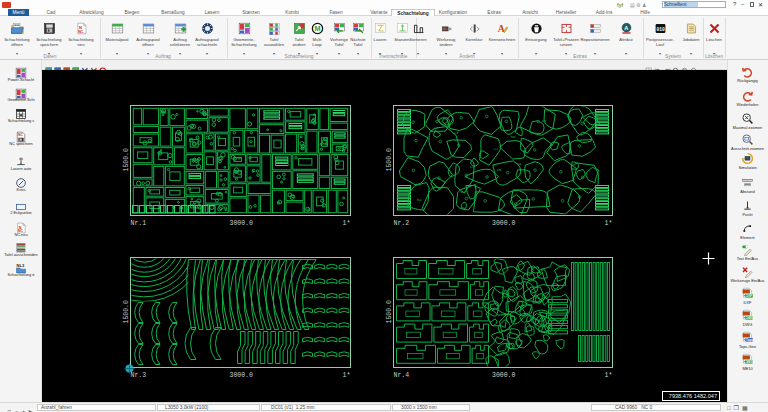 This screenshot has width=768, height=412. I want to click on svg-text: Tops, so click(750, 340).